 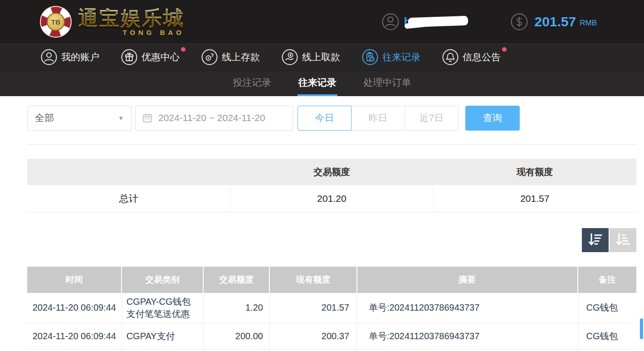 I want to click on query-button: 查询, so click(x=493, y=118).